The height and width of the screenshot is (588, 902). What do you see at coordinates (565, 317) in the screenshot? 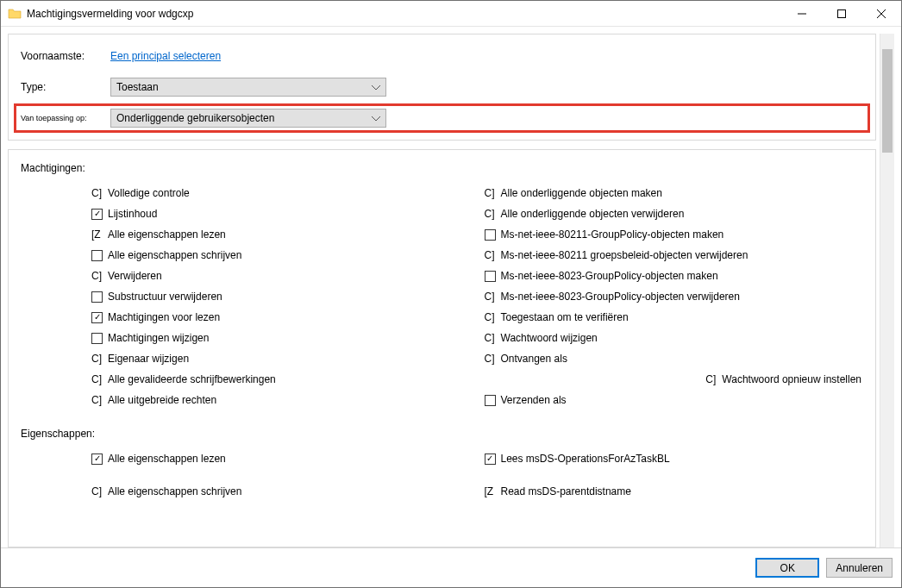
I see `permission-label: Toegestaan om te verifiëren` at bounding box center [565, 317].